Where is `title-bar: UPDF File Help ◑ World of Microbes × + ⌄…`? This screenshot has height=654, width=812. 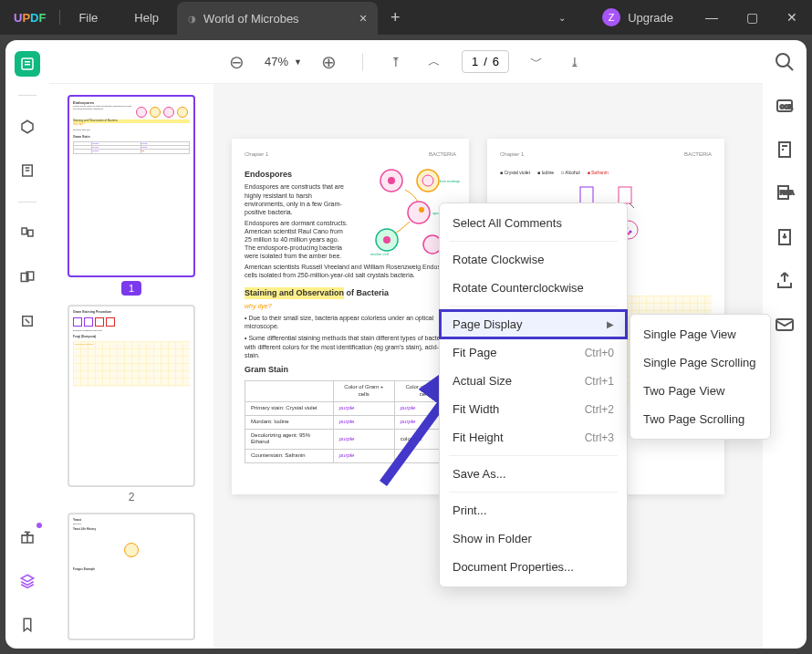
title-bar: UPDF File Help ◑ World of Microbes × + ⌄… is located at coordinates (406, 17).